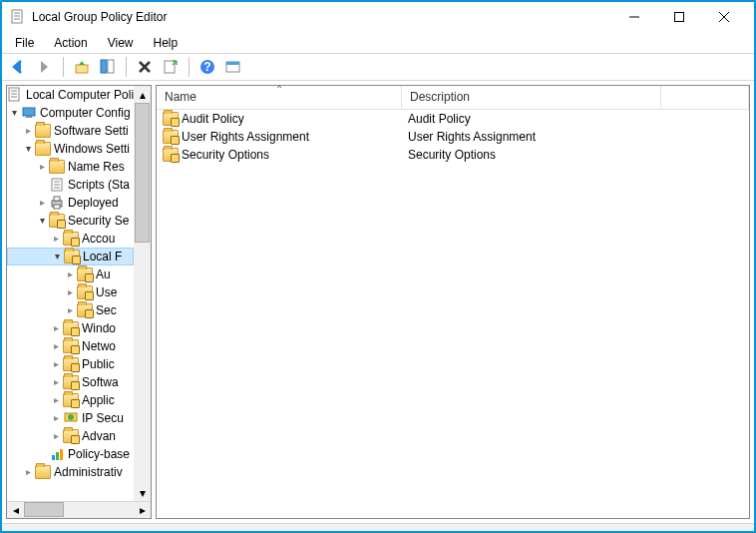  I want to click on tree-item: Security Se, so click(70, 221).